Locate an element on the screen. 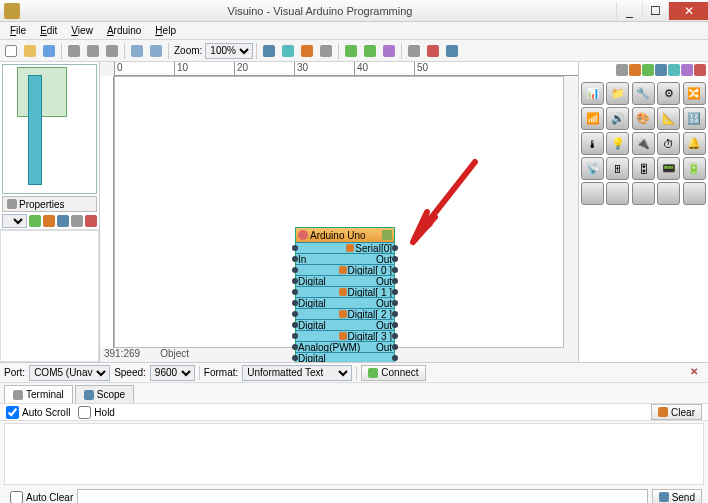  component-pin-row: Digital[ 0 ] is located at coordinates (345, 270).